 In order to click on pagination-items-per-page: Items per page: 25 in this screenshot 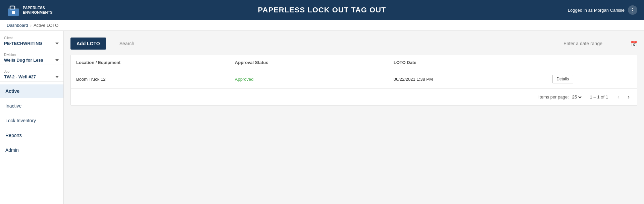, I will do `click(560, 97)`.